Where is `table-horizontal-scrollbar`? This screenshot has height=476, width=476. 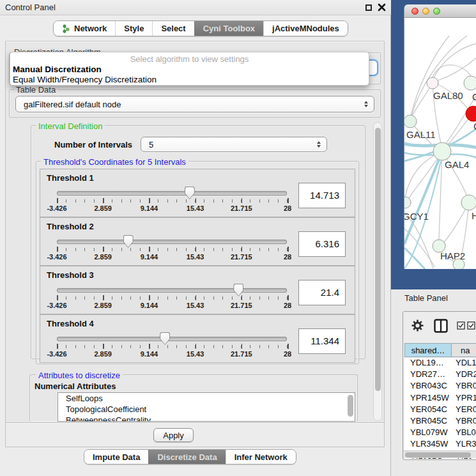 table-horizontal-scrollbar is located at coordinates (440, 454).